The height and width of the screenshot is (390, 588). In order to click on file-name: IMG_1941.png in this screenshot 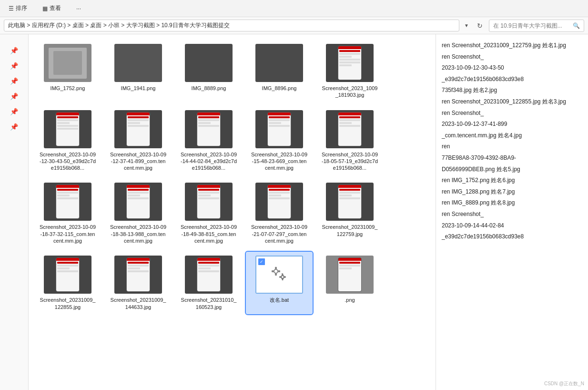, I will do `click(138, 88)`.